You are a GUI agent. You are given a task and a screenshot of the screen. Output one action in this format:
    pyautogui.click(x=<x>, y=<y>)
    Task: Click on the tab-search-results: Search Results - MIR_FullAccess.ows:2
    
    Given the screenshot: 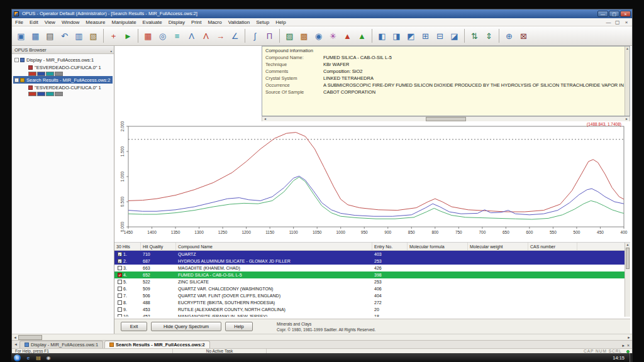 What is the action you would take?
    pyautogui.click(x=157, y=344)
    